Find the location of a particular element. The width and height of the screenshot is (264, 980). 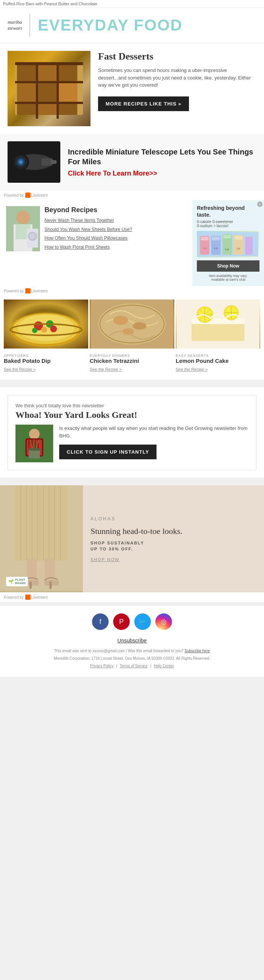

lacroix-cans-image: La La La La is located at coordinates (228, 244).